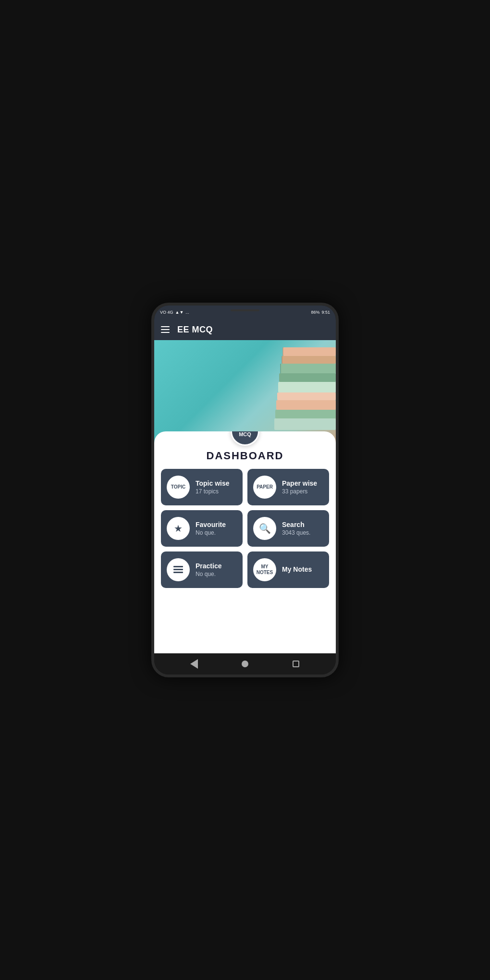  Describe the element at coordinates (297, 570) in the screenshot. I see `my-notes-text: My Notes` at that location.